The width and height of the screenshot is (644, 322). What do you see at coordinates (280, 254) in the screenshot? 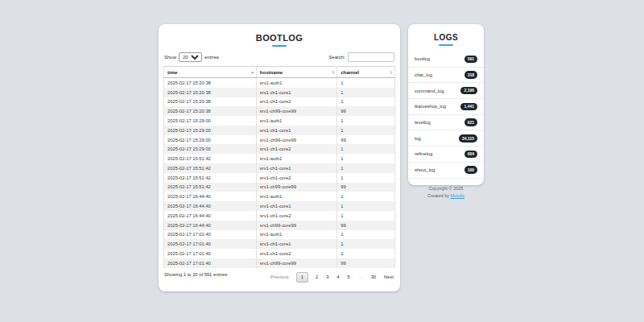
I see `table-row: 2025-02-17 17:01:40 srv1-ch1-core2 1` at bounding box center [280, 254].